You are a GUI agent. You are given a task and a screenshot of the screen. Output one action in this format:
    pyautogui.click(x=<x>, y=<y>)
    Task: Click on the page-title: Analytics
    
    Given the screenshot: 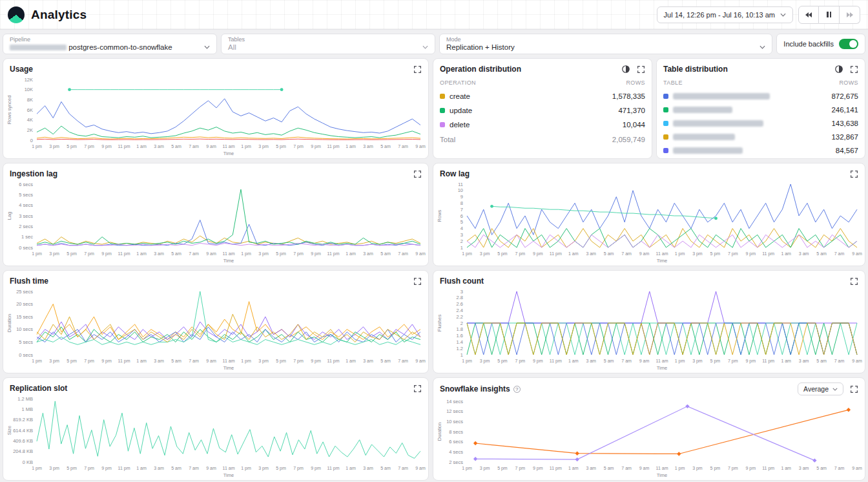 What is the action you would take?
    pyautogui.click(x=59, y=15)
    